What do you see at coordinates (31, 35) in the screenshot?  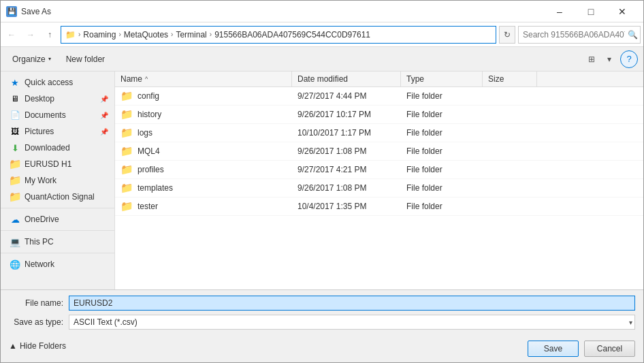 I see `forward-button: →` at bounding box center [31, 35].